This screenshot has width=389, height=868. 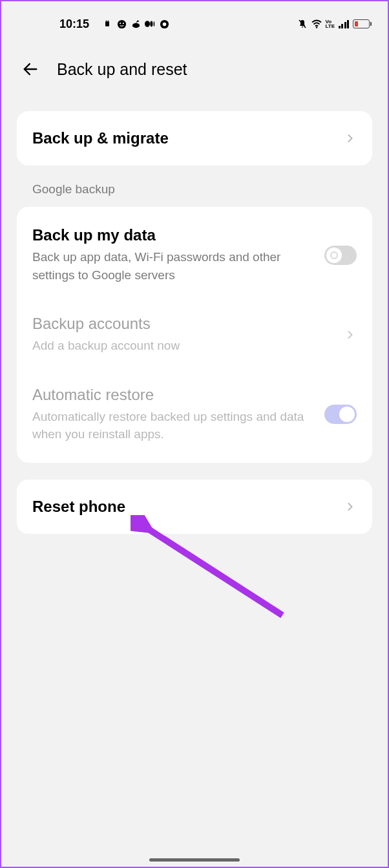 I want to click on automatic-restore-toggle, so click(x=341, y=414).